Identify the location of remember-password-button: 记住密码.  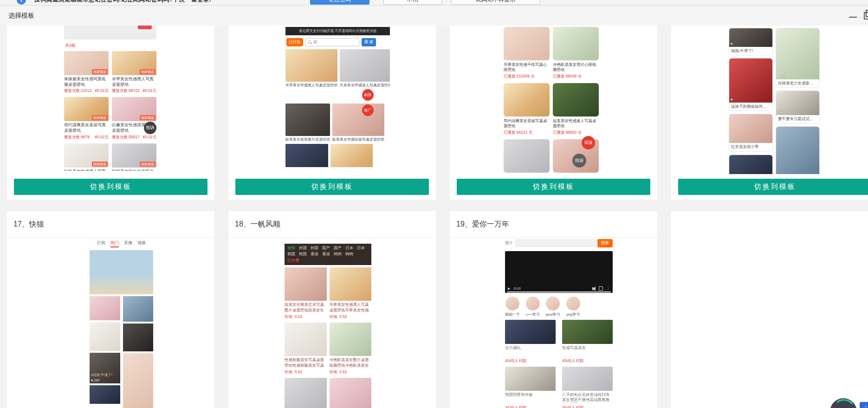
(340, 2).